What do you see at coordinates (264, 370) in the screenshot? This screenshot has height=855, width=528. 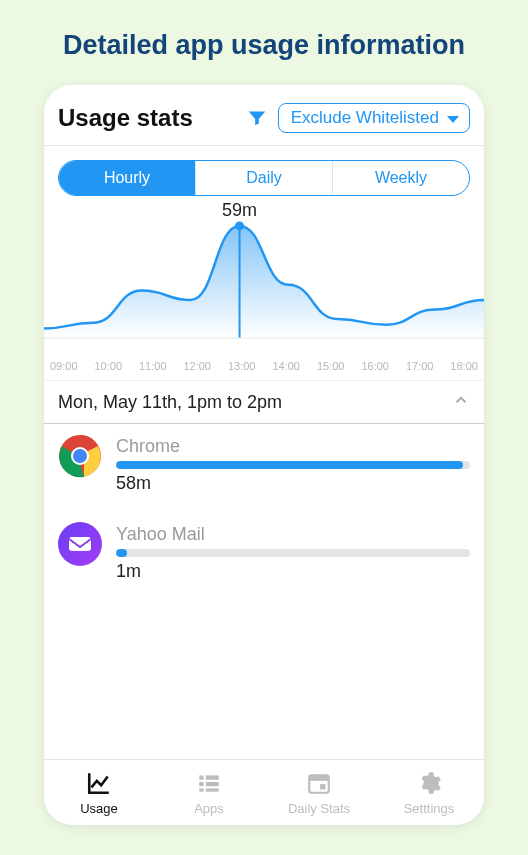 I see `chart-x-axis: 09:0010:0011:0012:0013:0014:0015:0016:00…` at bounding box center [264, 370].